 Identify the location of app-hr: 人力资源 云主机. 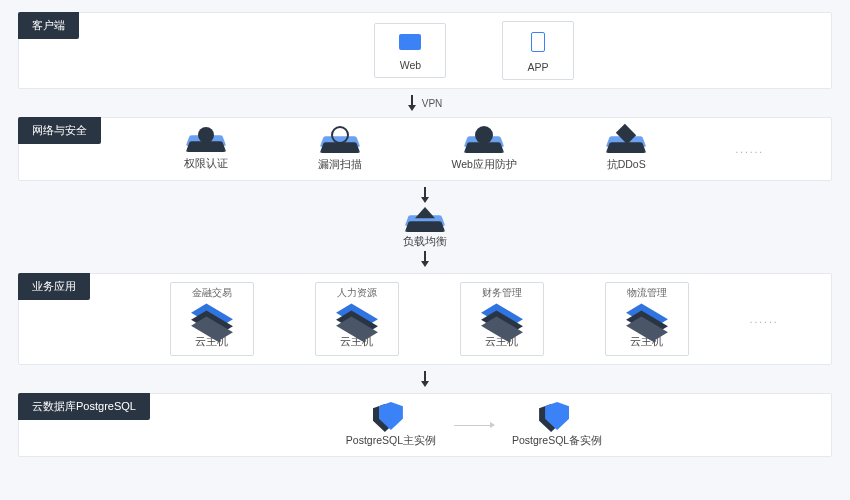
(357, 319).